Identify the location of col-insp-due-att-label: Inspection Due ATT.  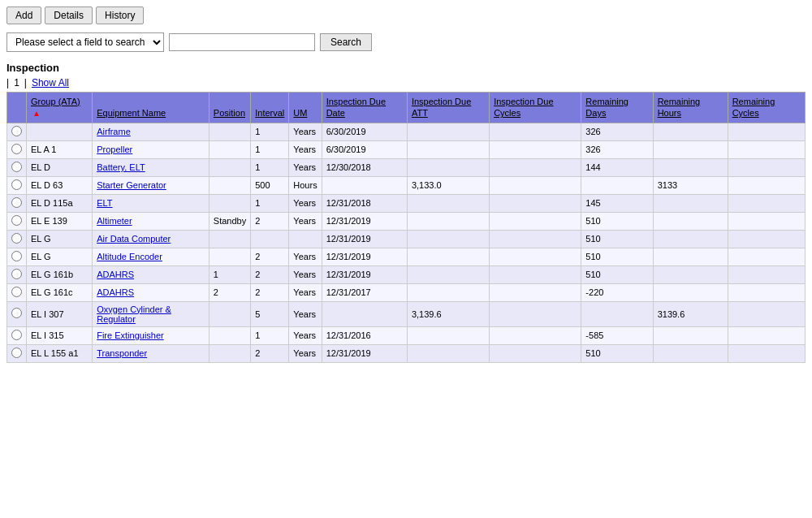
(442, 107).